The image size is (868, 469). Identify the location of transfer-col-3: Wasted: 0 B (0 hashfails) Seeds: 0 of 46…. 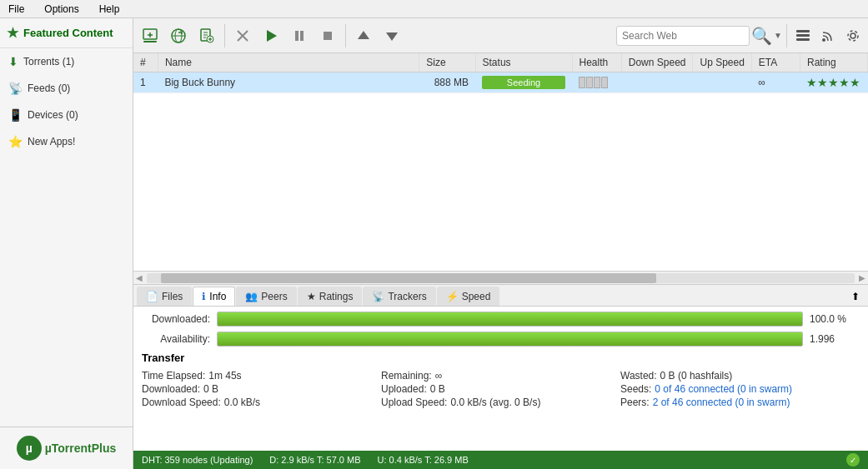
(740, 389).